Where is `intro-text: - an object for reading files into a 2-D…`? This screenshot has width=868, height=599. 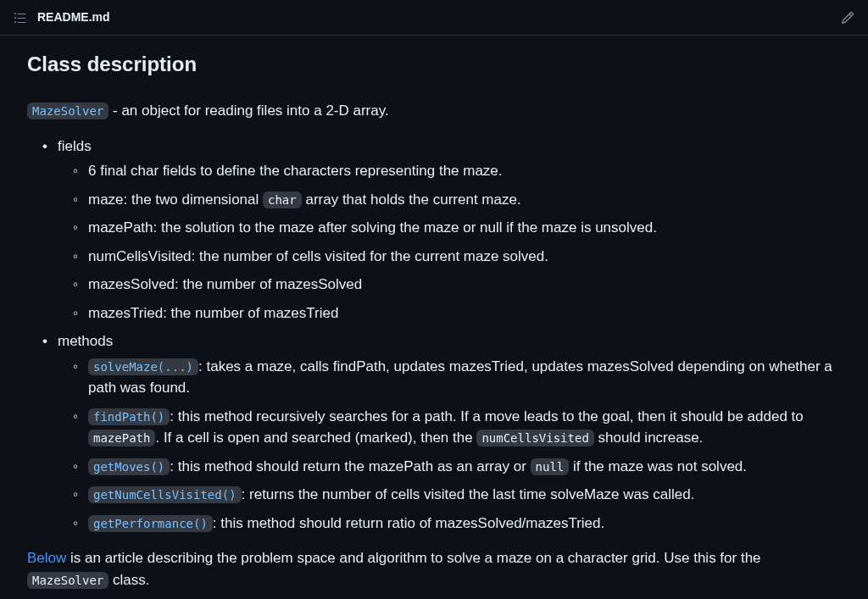
intro-text: - an object for reading files into a 2-D… is located at coordinates (248, 110).